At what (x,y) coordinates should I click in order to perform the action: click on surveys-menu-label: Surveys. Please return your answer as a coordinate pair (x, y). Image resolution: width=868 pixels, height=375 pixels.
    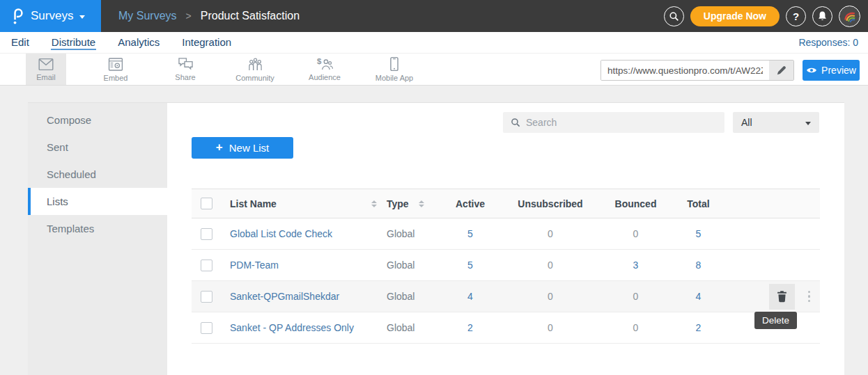
    Looking at the image, I should click on (52, 16).